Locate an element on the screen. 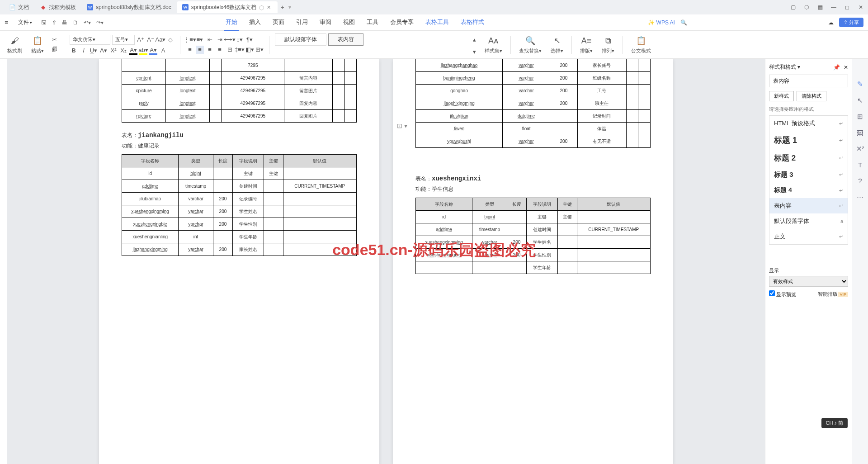 Image resolution: width=868 pixels, height=464 pixels. section-icon: A≡ is located at coordinates (586, 41).